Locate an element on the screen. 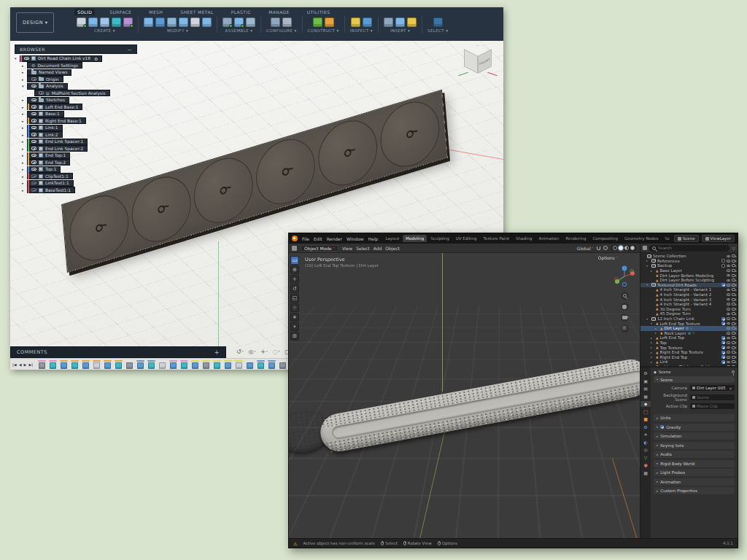 Image resolution: width=747 pixels, height=560 pixels. document-gear-icon: ⚙ is located at coordinates (96, 58).